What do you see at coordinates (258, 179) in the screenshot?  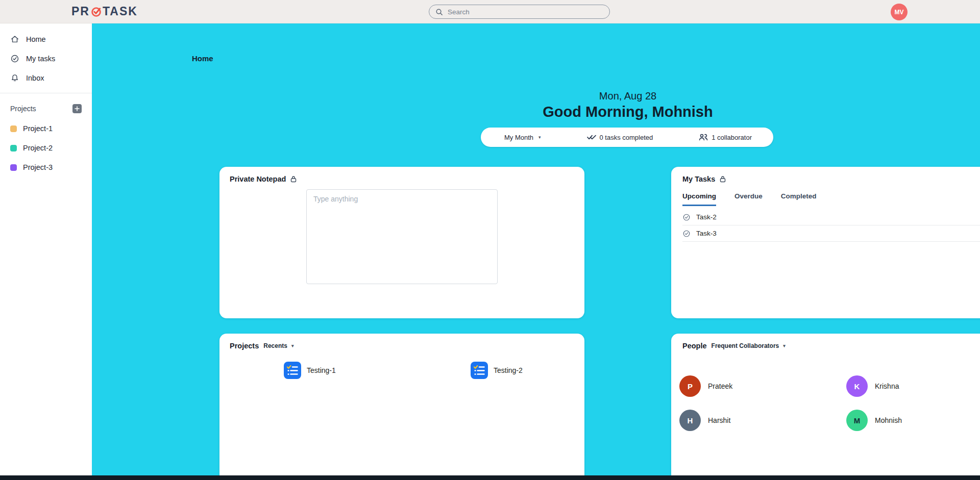 I see `notepad-title: Private Notepad` at bounding box center [258, 179].